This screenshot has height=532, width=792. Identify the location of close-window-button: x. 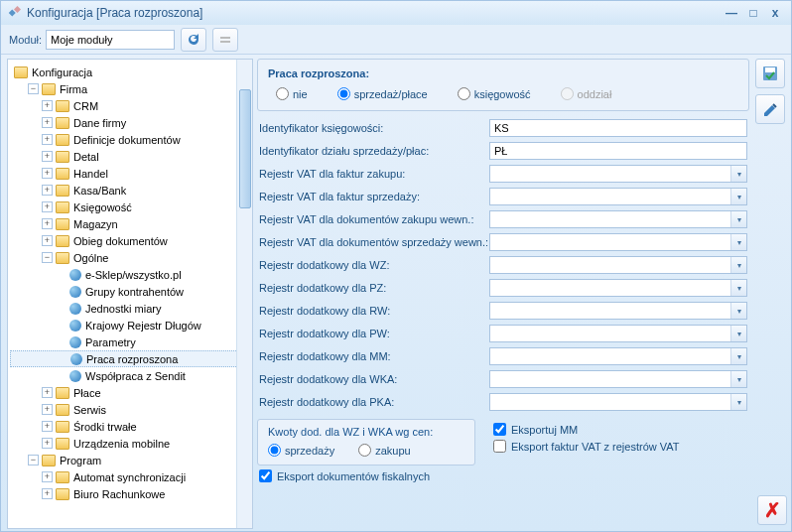
(775, 13).